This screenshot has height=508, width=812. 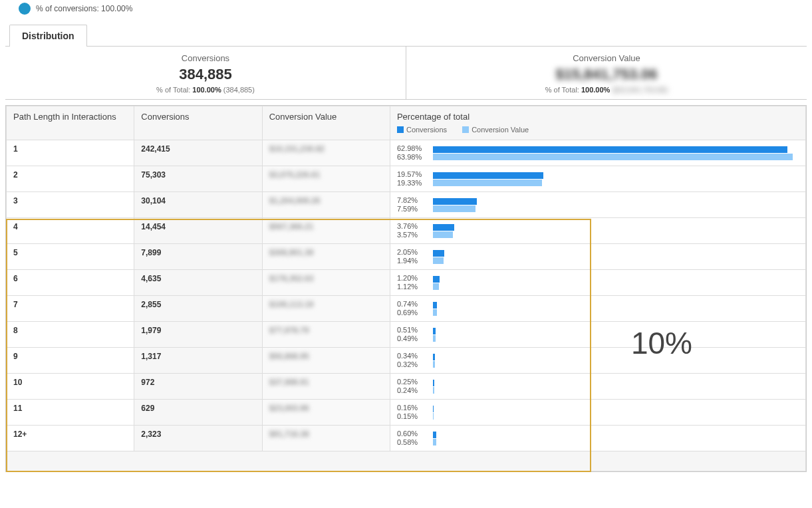 I want to click on cell-conversion-value: $109,113.19, so click(x=326, y=309).